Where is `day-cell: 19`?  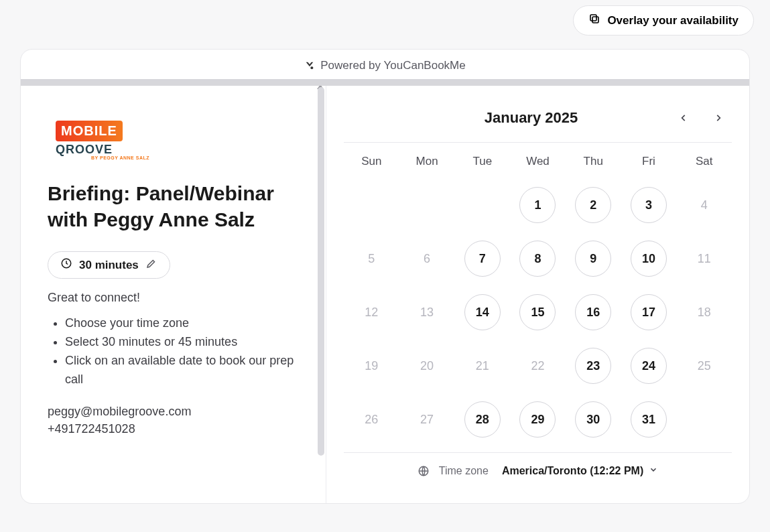
day-cell: 19 is located at coordinates (371, 366).